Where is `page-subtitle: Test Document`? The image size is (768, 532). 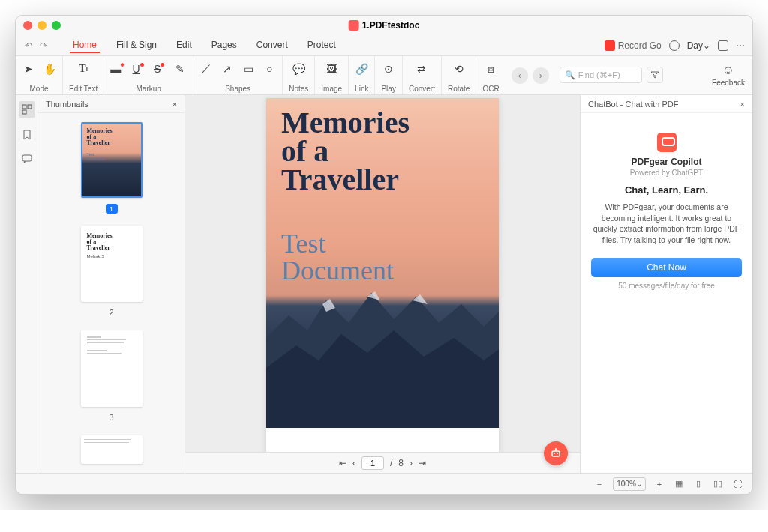
page-subtitle: Test Document is located at coordinates (338, 257).